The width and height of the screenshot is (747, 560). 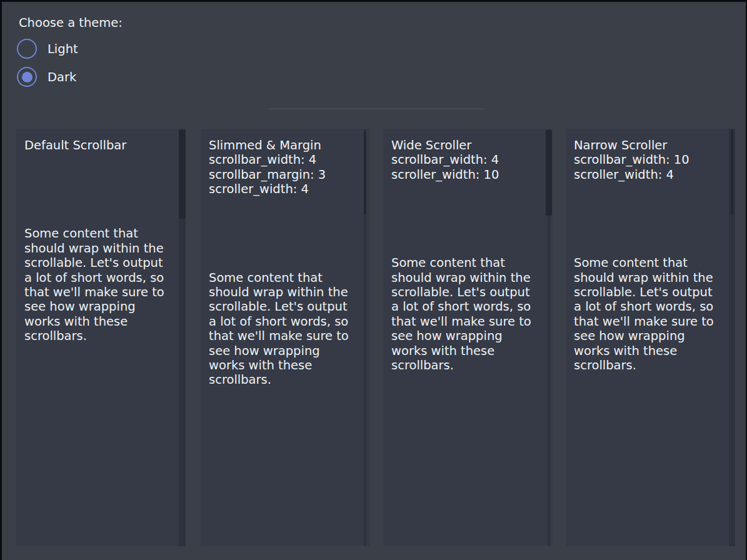 What do you see at coordinates (71, 22) in the screenshot?
I see `theme-chooser-label: Choose a theme:` at bounding box center [71, 22].